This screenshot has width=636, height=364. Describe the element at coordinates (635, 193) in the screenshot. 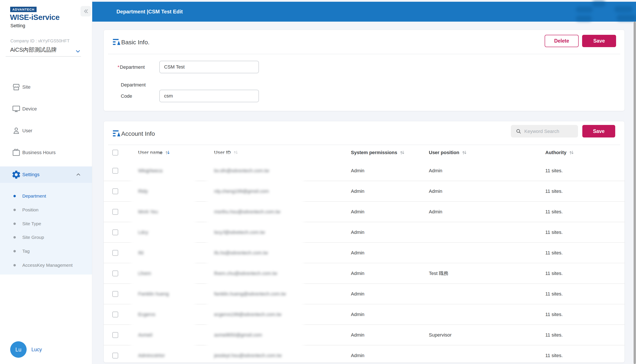

I see `scrollbar-thumb` at that location.